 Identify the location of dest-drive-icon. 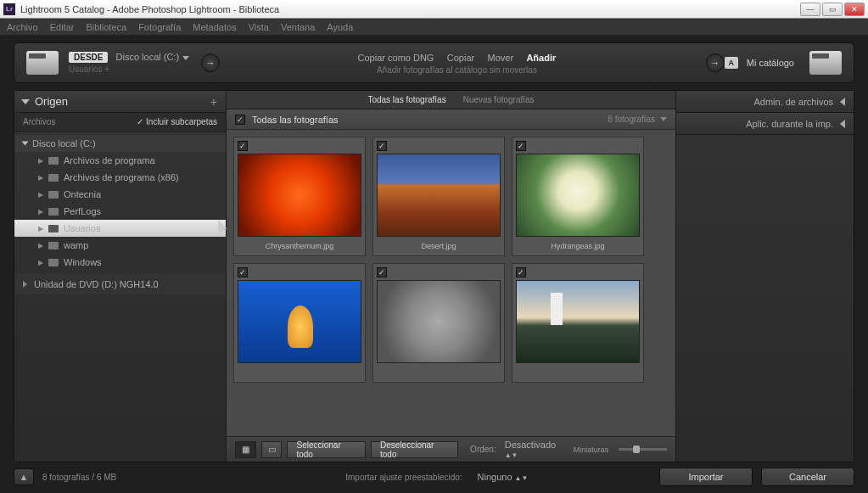
(826, 63).